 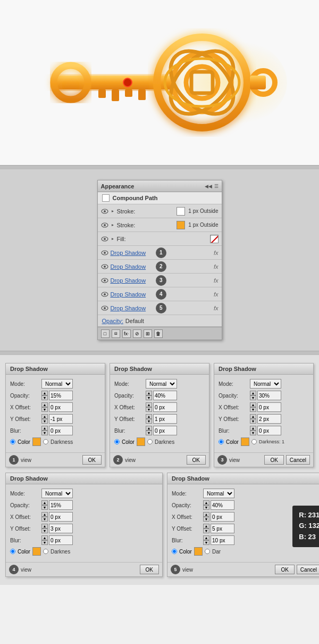 What do you see at coordinates (127, 334) in the screenshot?
I see `fx-btn: fx◦` at bounding box center [127, 334].